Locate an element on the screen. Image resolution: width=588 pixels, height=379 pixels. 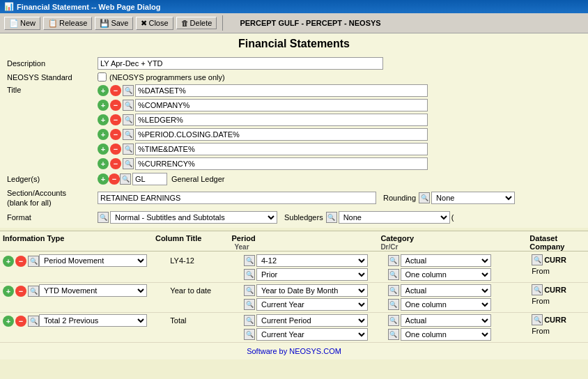
ledger-code-input is located at coordinates (150, 179).